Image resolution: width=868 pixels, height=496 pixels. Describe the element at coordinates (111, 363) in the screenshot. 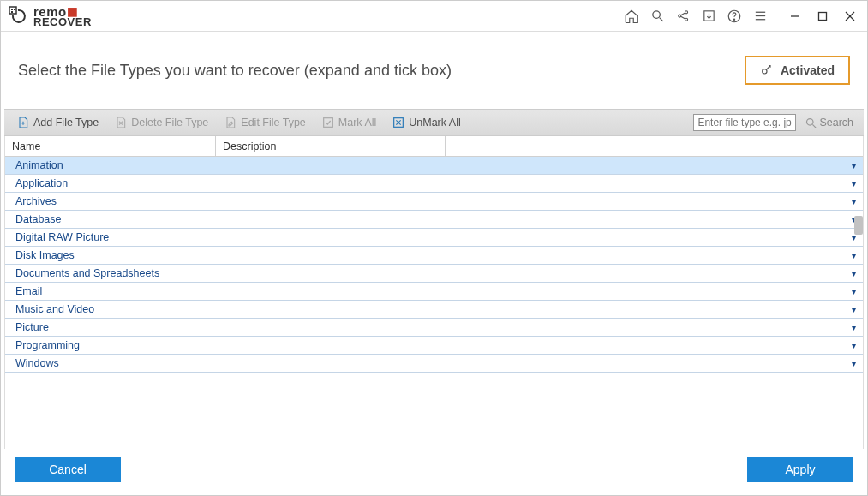

I see `row-name: Windows` at that location.